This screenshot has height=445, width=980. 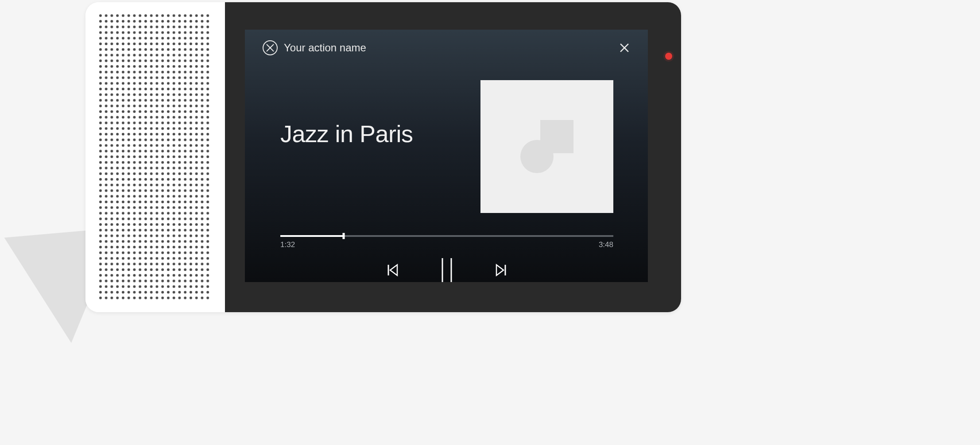 I want to click on screen-header: Your action name, so click(x=446, y=43).